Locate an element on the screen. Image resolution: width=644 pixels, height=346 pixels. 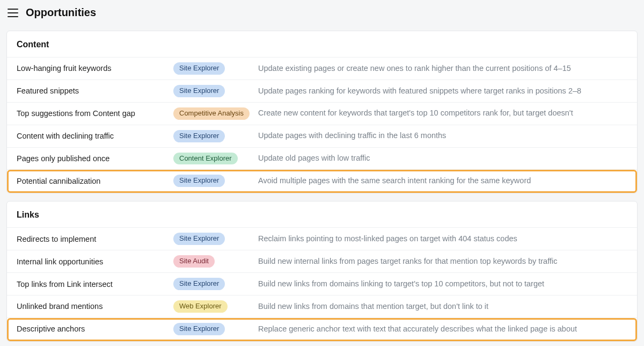
opportunity-name: Content with declining traffic is located at coordinates (95, 136).